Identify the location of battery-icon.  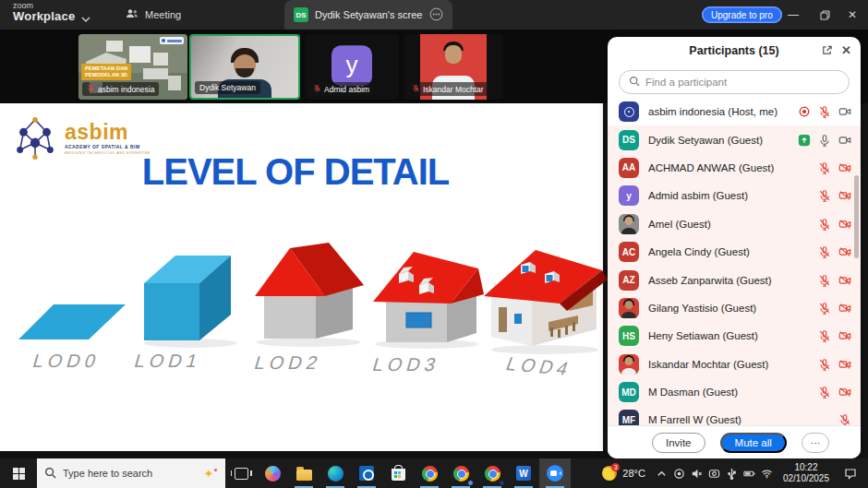
(750, 473).